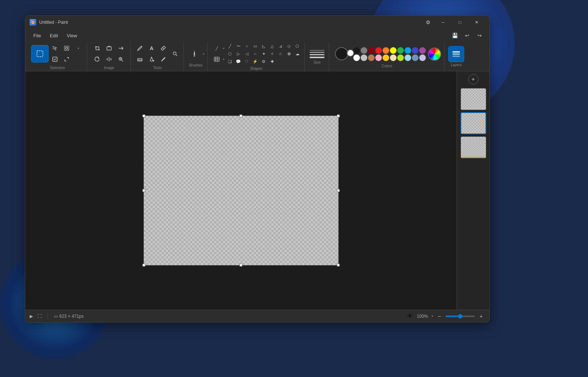 This screenshot has width=588, height=377. I want to click on pencil-tool, so click(140, 48).